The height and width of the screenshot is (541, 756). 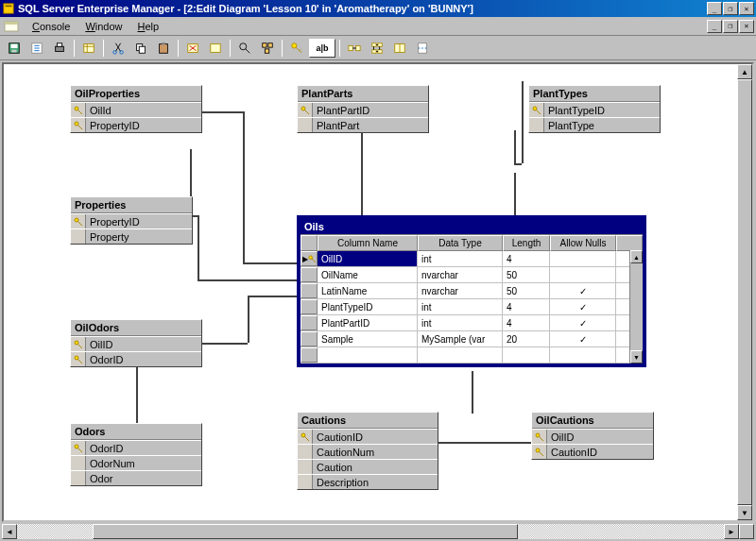 I want to click on properties-button, so click(x=37, y=48).